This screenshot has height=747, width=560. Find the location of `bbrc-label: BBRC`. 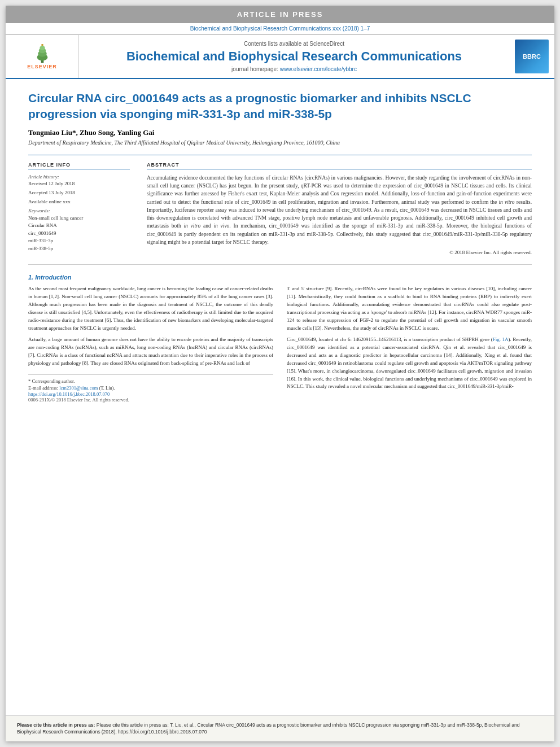

bbrc-label: BBRC is located at coordinates (532, 56).